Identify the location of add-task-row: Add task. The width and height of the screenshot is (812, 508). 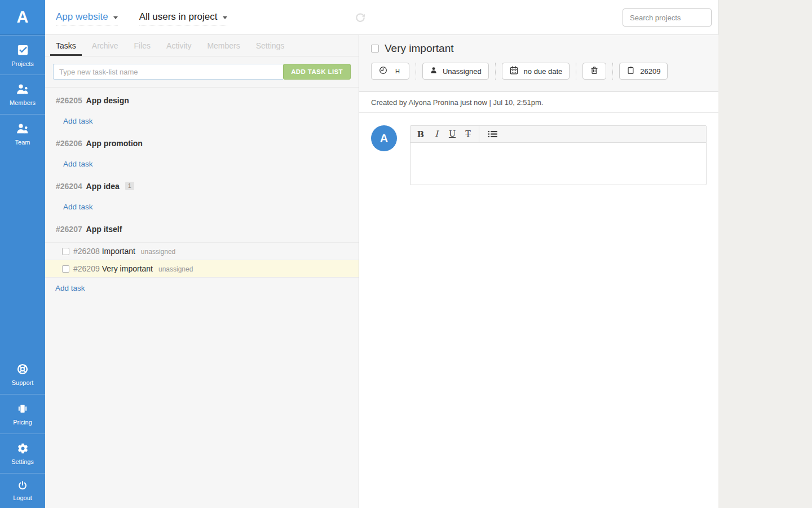
(202, 288).